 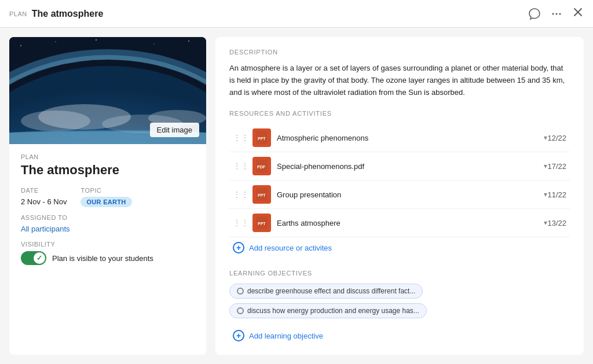 What do you see at coordinates (400, 223) in the screenshot?
I see `resource-item: ⋮⋮ PPT Earths atmosphere ▾ 13/22` at bounding box center [400, 223].